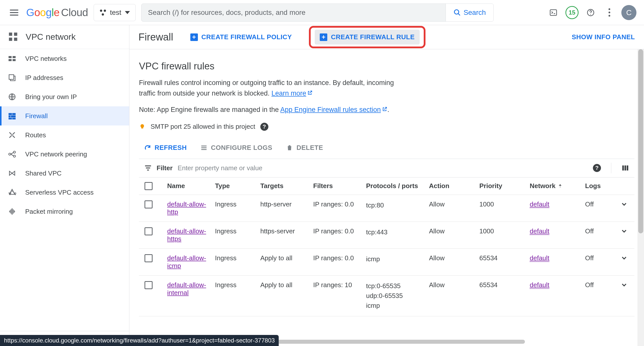  What do you see at coordinates (625, 168) in the screenshot?
I see `column-display-button` at bounding box center [625, 168].